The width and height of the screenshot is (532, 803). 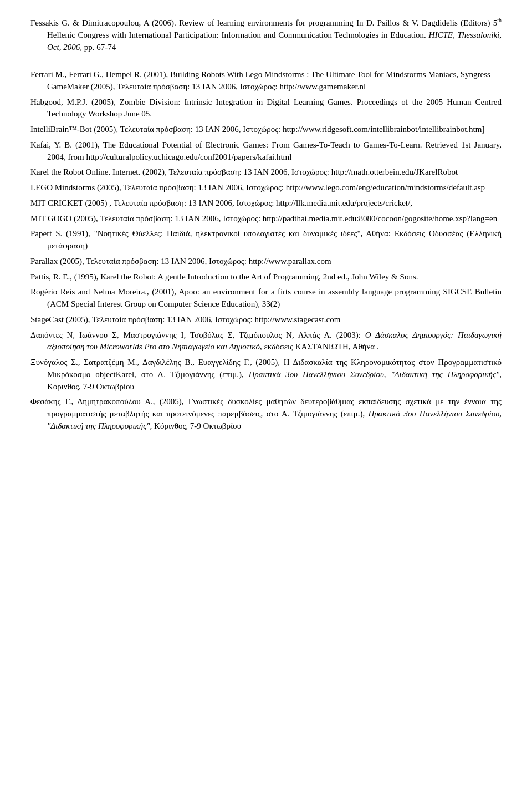 What do you see at coordinates (266, 109) in the screenshot?
I see `ref-habgood: Habgood, M.P.J. (2005), Zombie Division:…` at bounding box center [266, 109].